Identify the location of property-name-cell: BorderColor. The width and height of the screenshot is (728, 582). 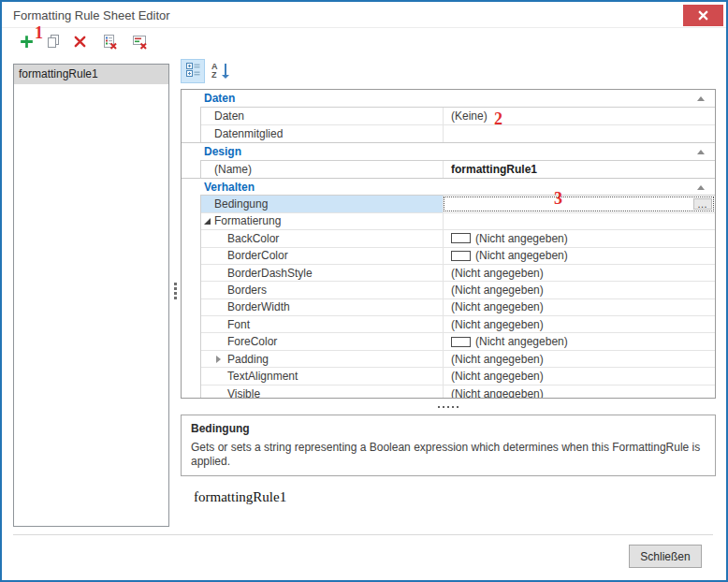
(322, 256).